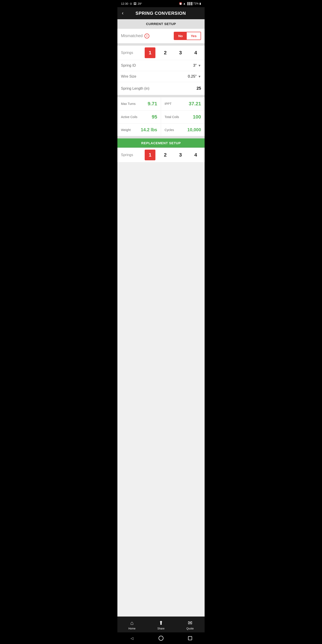  What do you see at coordinates (196, 53) in the screenshot?
I see `current-spring-4: 4` at bounding box center [196, 53].